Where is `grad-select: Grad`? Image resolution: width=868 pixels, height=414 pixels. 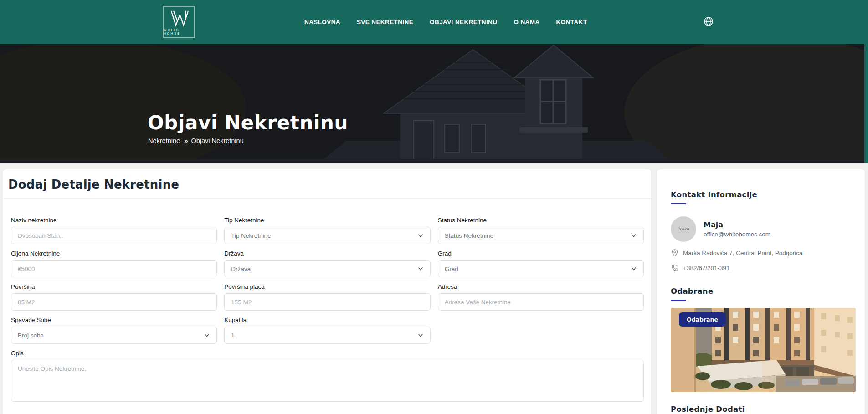 grad-select: Grad is located at coordinates (541, 269).